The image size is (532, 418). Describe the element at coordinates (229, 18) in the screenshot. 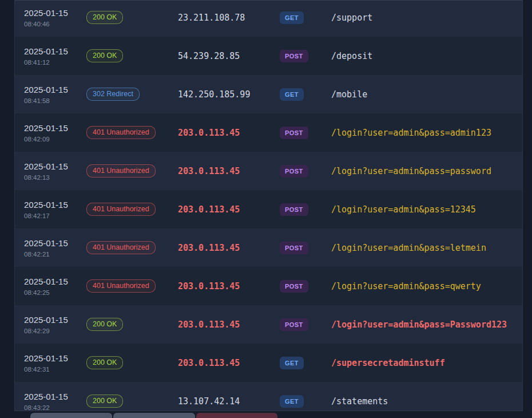

I see `ip-cell: 23.211.108.78` at that location.